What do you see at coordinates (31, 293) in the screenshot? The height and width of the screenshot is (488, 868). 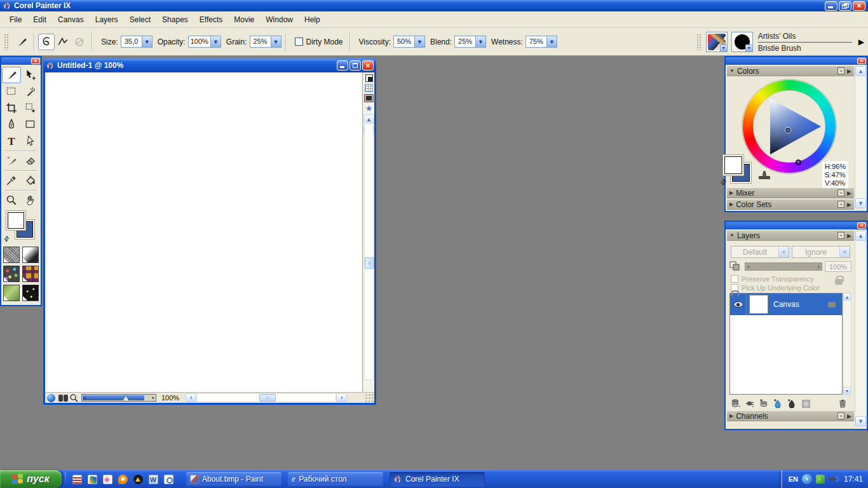 I see `look-selector` at bounding box center [31, 293].